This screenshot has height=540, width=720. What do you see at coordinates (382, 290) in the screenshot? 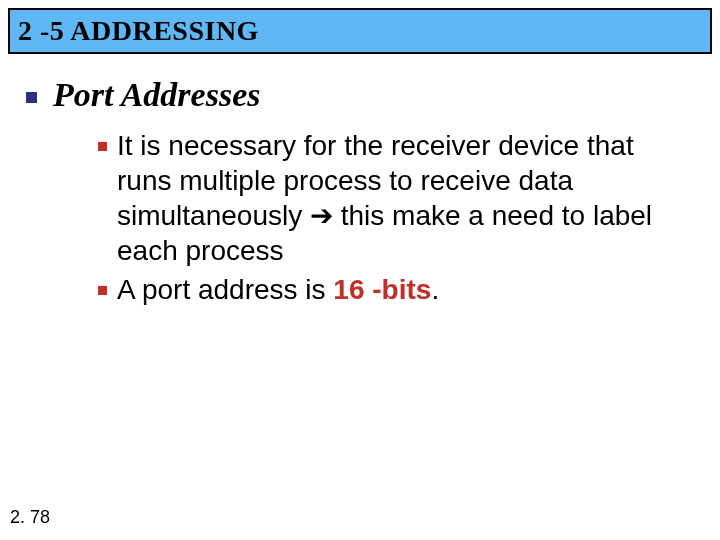
I see `bits-emphasis: 16 -bits` at bounding box center [382, 290].